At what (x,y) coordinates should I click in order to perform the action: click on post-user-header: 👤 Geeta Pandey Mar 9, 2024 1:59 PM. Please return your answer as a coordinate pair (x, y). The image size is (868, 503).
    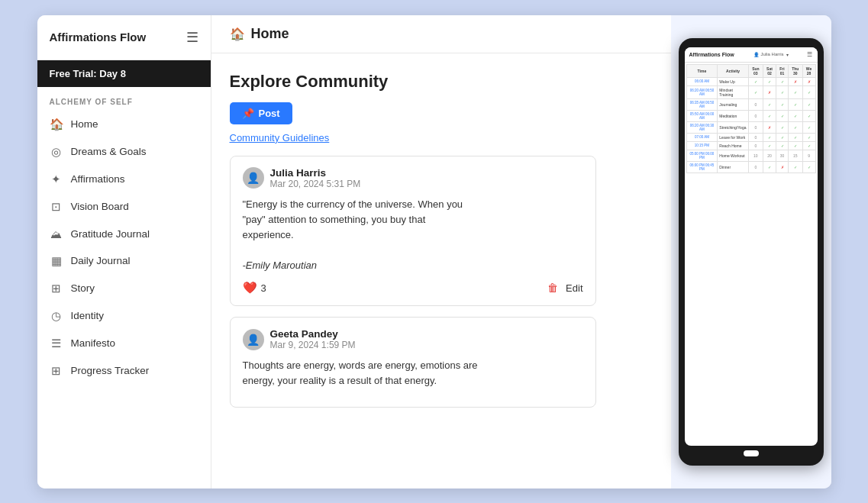
    Looking at the image, I should click on (413, 339).